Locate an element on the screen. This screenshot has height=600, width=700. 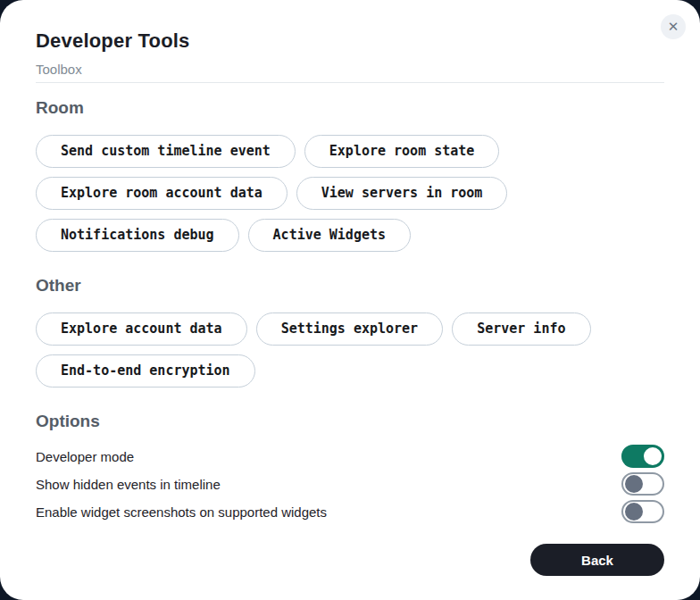
close-icon: ✕ is located at coordinates (673, 27).